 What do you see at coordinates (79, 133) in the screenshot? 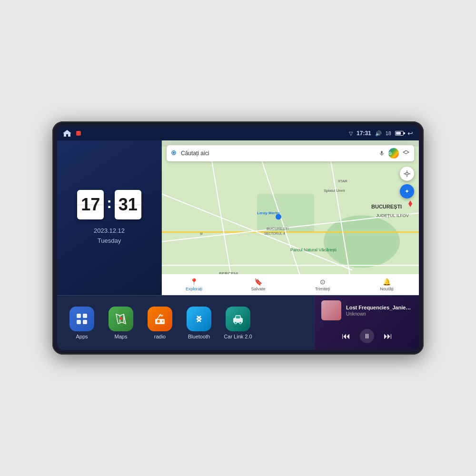
I see `map-pin-icon: 📍` at bounding box center [79, 133].